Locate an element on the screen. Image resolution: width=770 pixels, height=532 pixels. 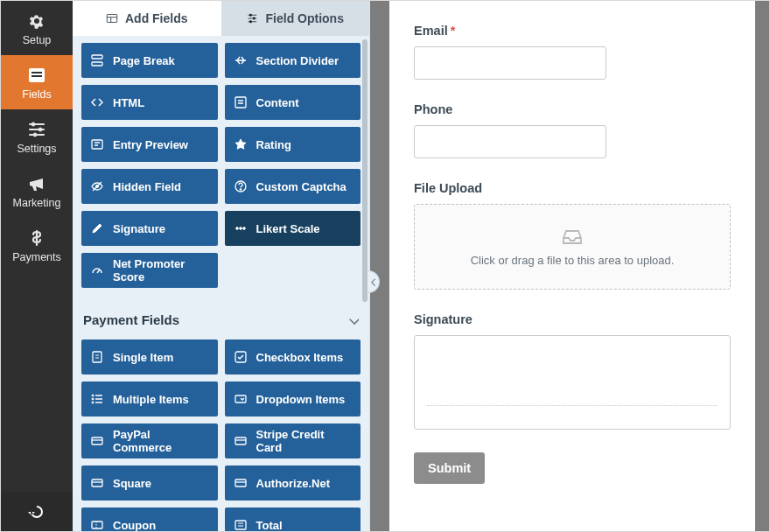
field-type-label: Content is located at coordinates (278, 103).